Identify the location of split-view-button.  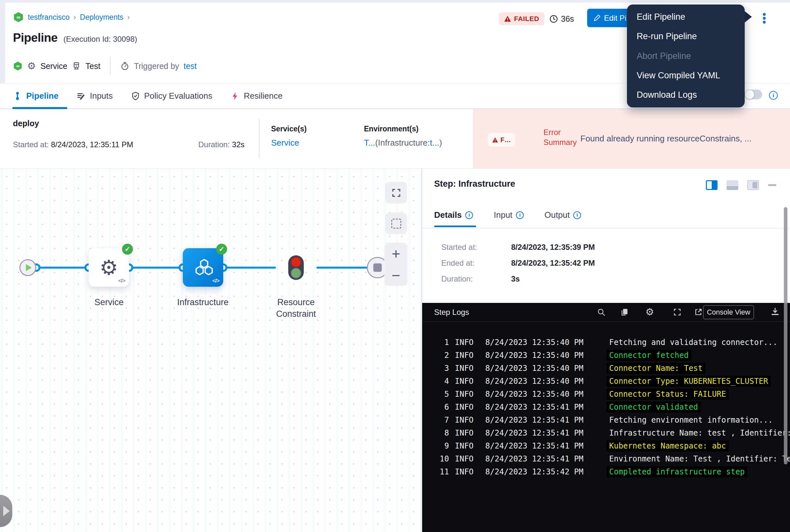
(712, 185).